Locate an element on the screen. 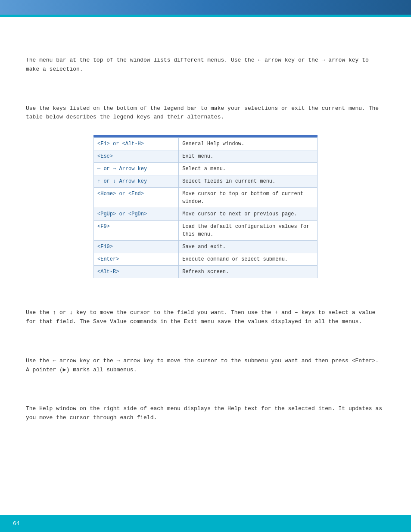 This screenshot has height=532, width=411. table-cell-key: <Alt-R> is located at coordinates (136, 272).